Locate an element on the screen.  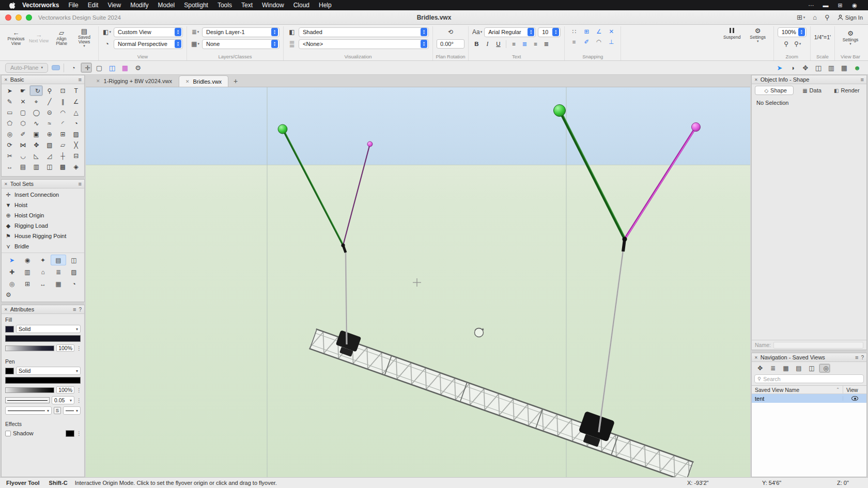
menu-vectorworks: Vectorworks is located at coordinates (40, 5).